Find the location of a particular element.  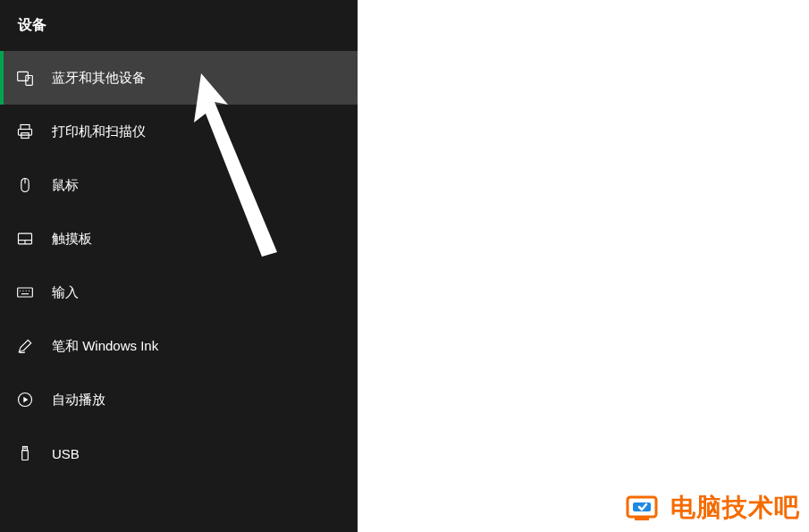

sidebar-item-label: 蓝牙和其他设备 is located at coordinates (98, 79).